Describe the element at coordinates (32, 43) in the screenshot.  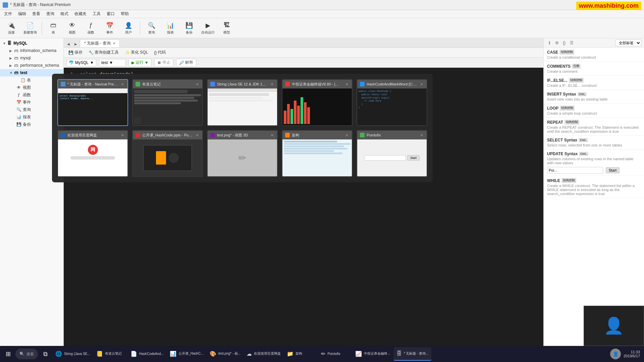
I see `tree-root-mysql: ▼ 🗄 MySQL` at that location.